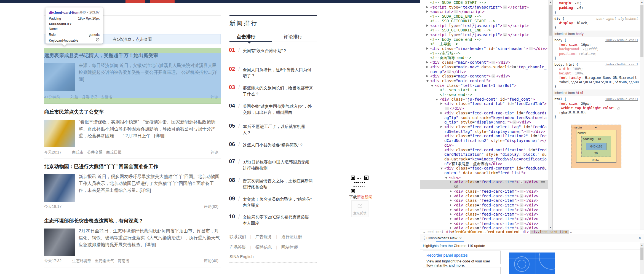 The image size is (644, 274). Describe the element at coordinates (484, 58) in the screenshot. I see `dom-tree-node: <!--页面顶导 end-->` at that location.